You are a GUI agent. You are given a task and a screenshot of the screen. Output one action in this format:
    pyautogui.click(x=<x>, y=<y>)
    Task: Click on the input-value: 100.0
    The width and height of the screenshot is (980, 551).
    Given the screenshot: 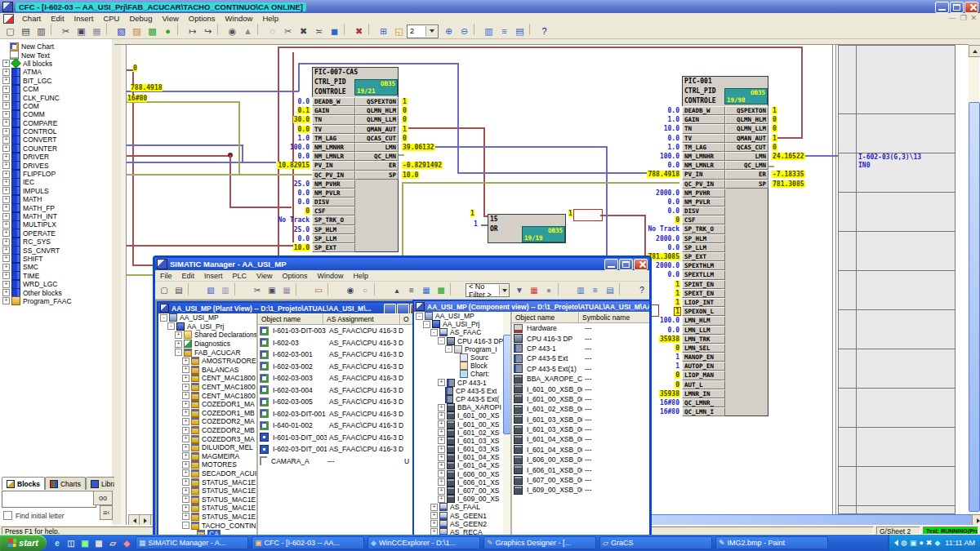 What is the action you would take?
    pyautogui.click(x=274, y=147)
    